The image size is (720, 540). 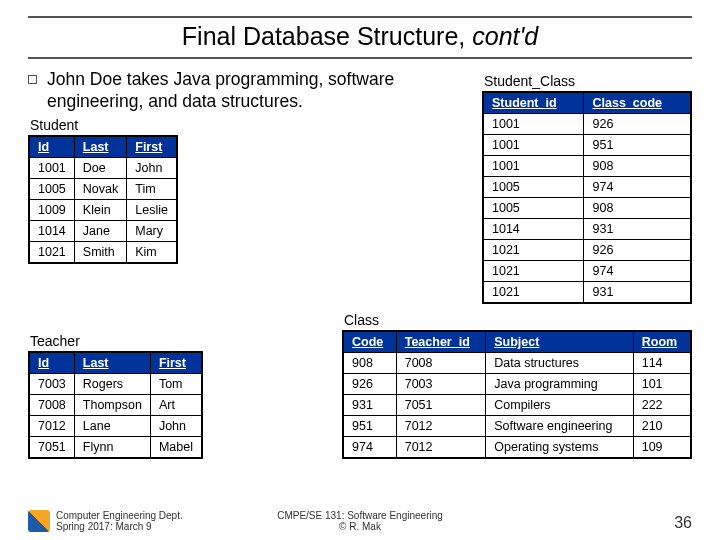 What do you see at coordinates (517, 384) in the screenshot?
I see `table-row: 9267003Java programming101` at bounding box center [517, 384].